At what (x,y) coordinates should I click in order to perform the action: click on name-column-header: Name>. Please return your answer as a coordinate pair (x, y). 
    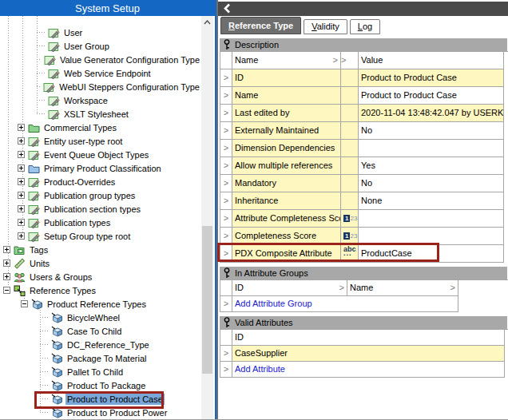
    Looking at the image, I should click on (403, 288).